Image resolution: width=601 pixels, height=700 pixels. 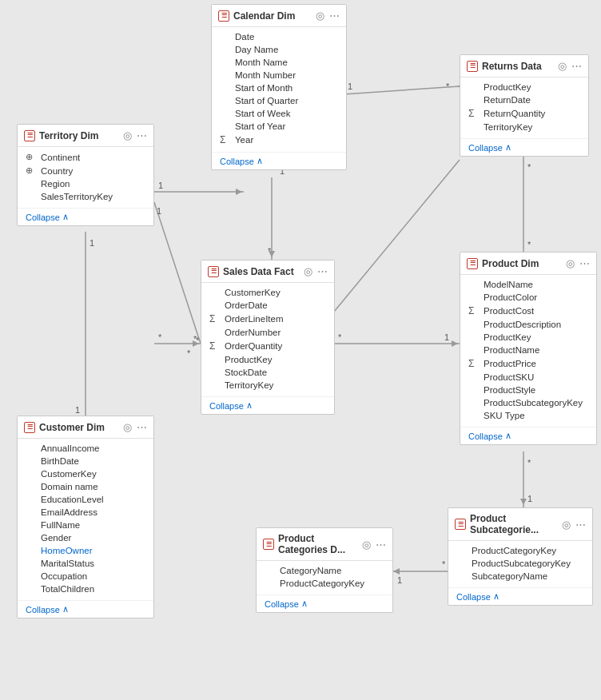 What do you see at coordinates (580, 524) in the screenshot?
I see `product-subcategories-menu: ⋯` at bounding box center [580, 524].